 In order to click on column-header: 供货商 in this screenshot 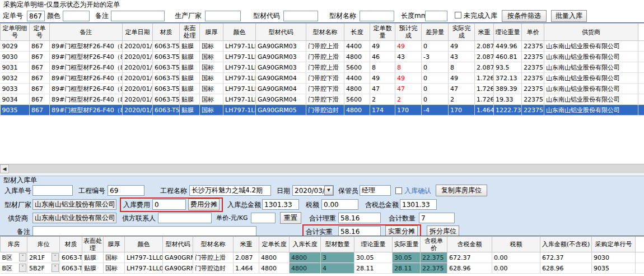, I will do `click(591, 33)`.